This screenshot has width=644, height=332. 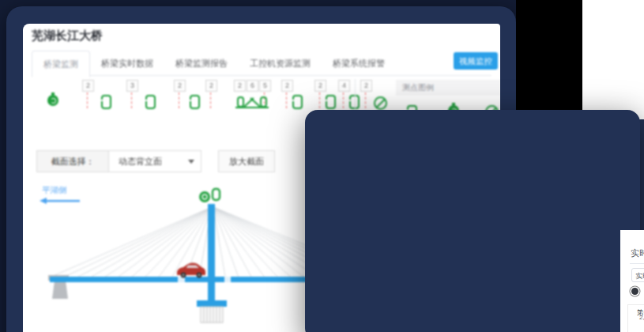 I want to click on bridge-pylon, so click(x=212, y=253).